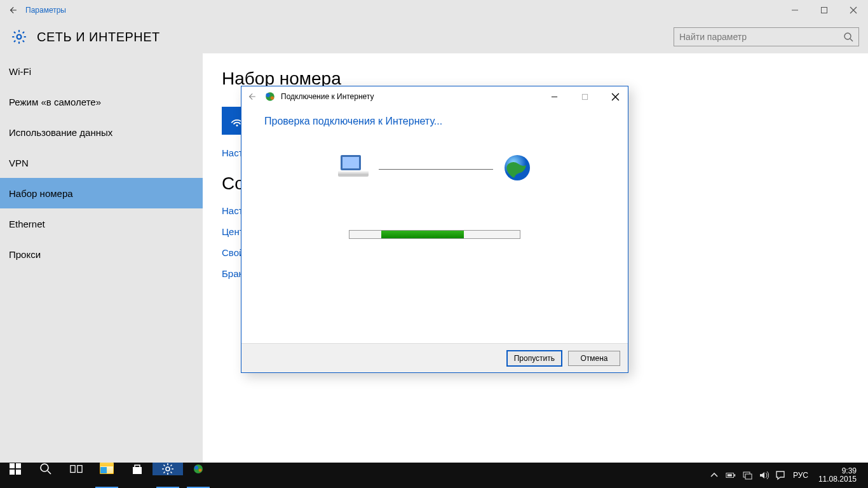 The height and width of the screenshot is (488, 868). What do you see at coordinates (837, 479) in the screenshot?
I see `tray-date: 11.08.2015` at bounding box center [837, 479].